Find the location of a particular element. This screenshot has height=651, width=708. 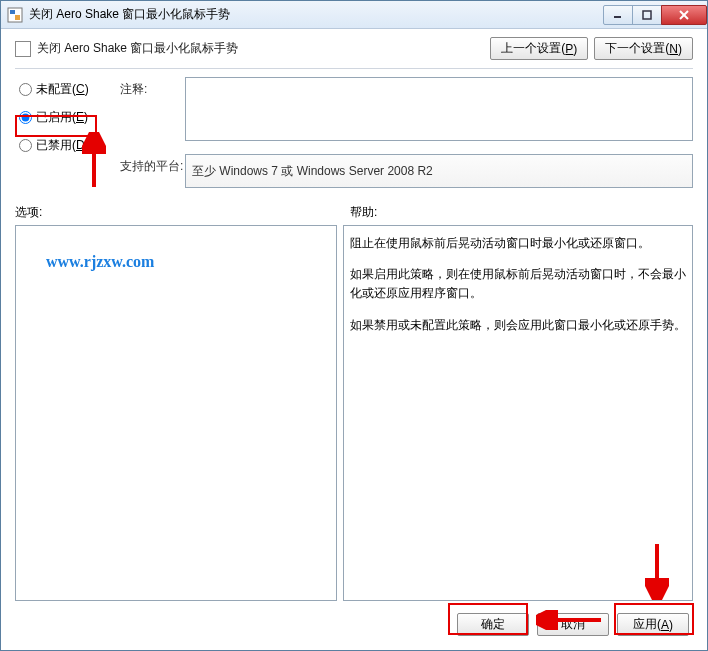

radio-not-configured-label: 未配置(C) is located at coordinates (62, 90).